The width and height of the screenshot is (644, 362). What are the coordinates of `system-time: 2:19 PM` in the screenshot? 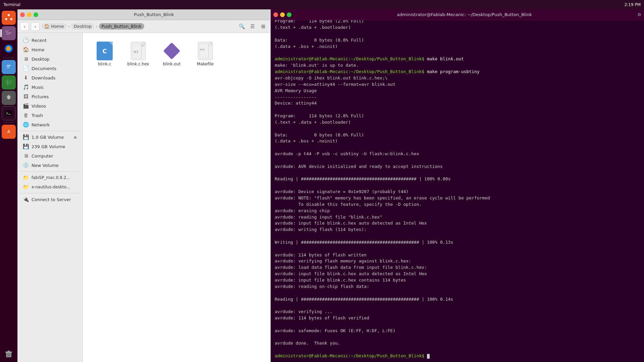 It's located at (633, 5).